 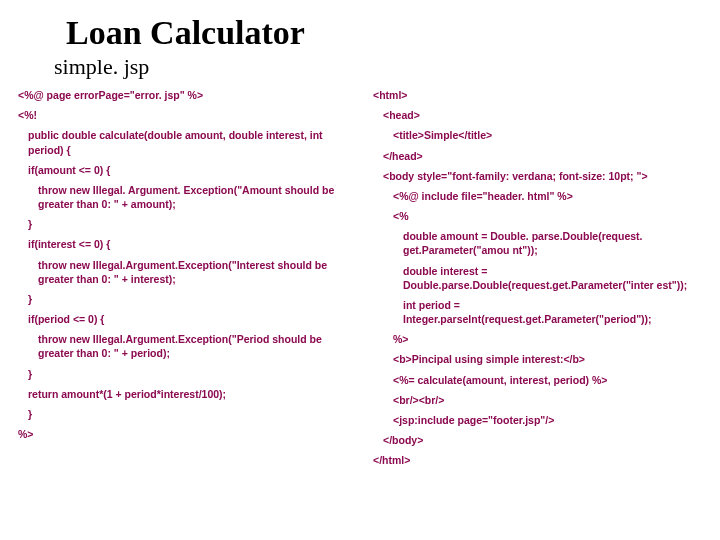 What do you see at coordinates (536, 176) in the screenshot?
I see `code-line: <body style="font-family: verdana; font-…` at bounding box center [536, 176].